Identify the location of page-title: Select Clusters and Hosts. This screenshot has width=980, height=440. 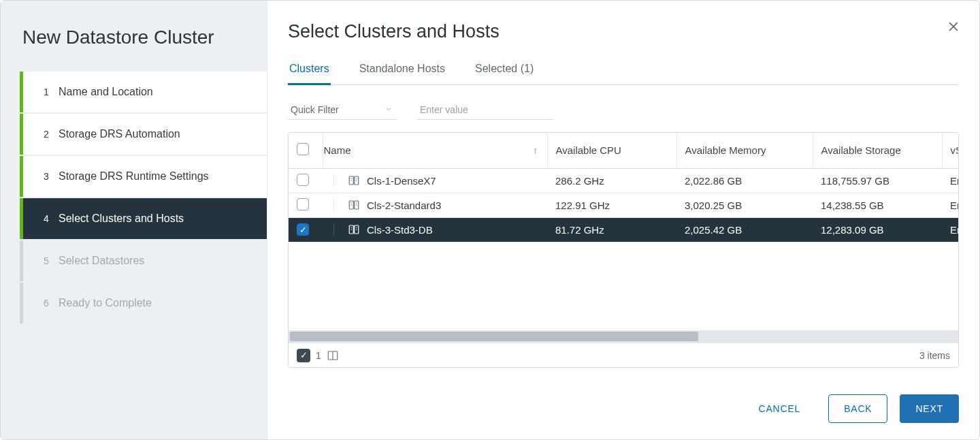
(623, 31).